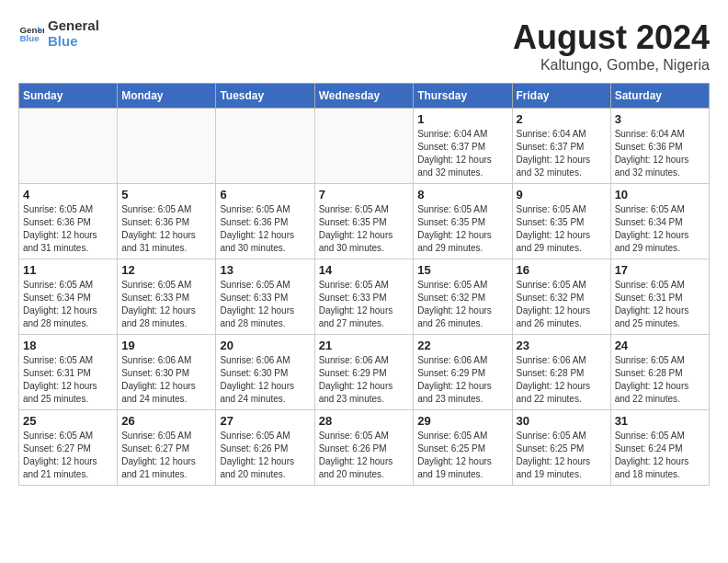 The image size is (728, 563). Describe the element at coordinates (462, 270) in the screenshot. I see `day-number: 15` at that location.